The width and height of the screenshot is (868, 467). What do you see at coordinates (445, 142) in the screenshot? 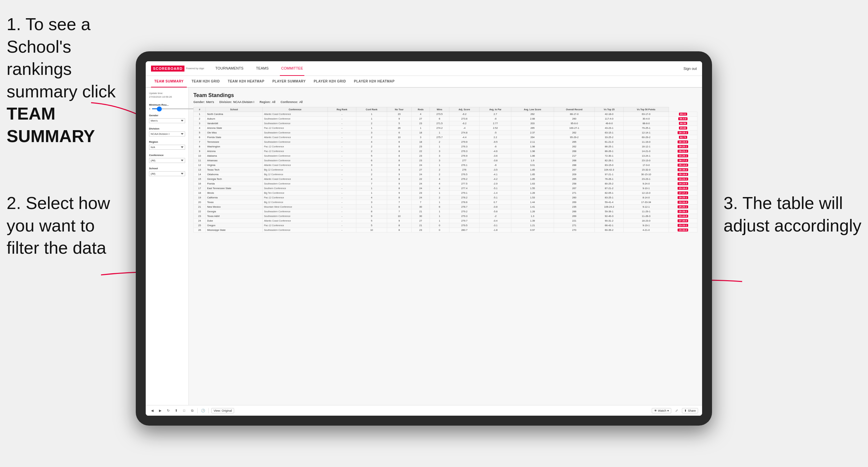
I see `table-row: 7TennesseeSoutheastern Conference-461822…` at bounding box center [445, 142].